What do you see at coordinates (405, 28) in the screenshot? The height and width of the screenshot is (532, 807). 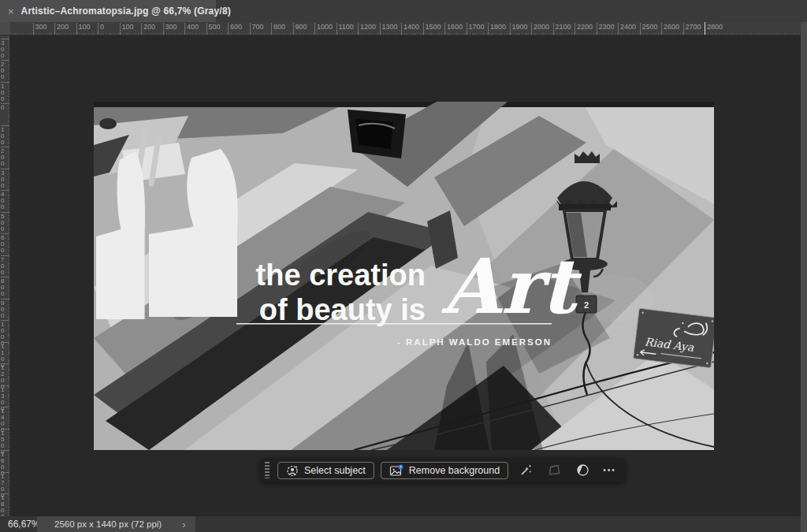 I see `ruler-horizontal: 3002001000100200300400500600700800900100…` at bounding box center [405, 28].